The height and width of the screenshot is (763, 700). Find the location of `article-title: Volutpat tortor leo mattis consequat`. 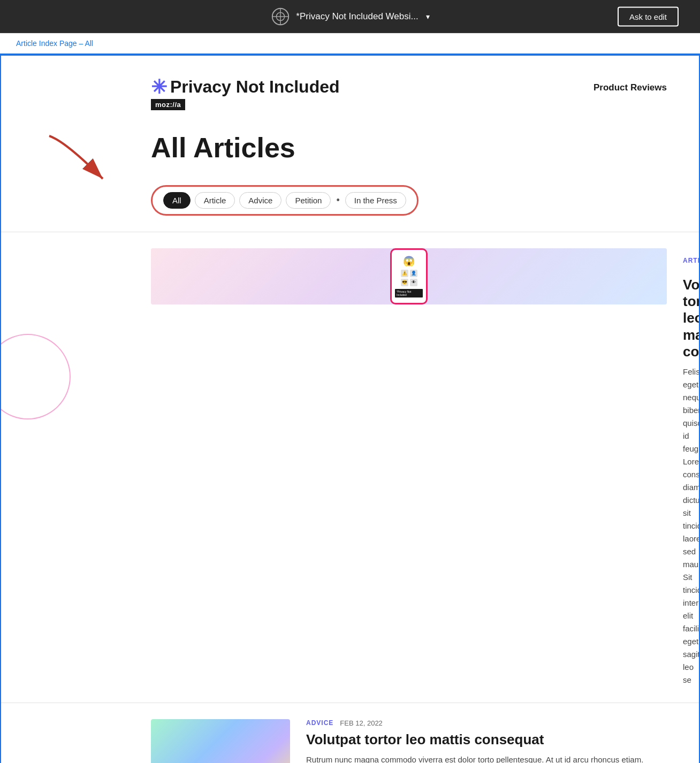

article-title: Volutpat tortor leo mattis consequat is located at coordinates (486, 739).